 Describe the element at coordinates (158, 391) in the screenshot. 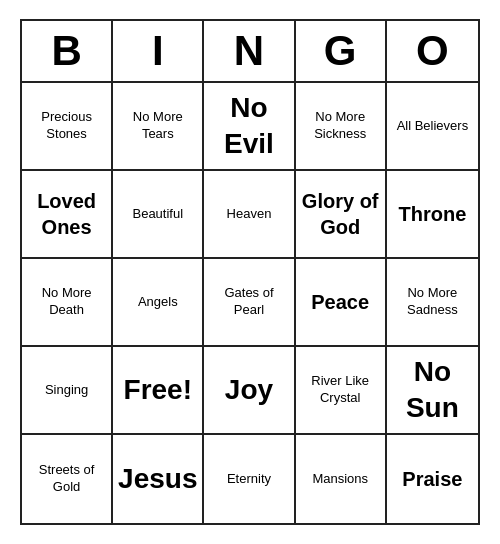

I see `bingo-cell: Free!` at that location.